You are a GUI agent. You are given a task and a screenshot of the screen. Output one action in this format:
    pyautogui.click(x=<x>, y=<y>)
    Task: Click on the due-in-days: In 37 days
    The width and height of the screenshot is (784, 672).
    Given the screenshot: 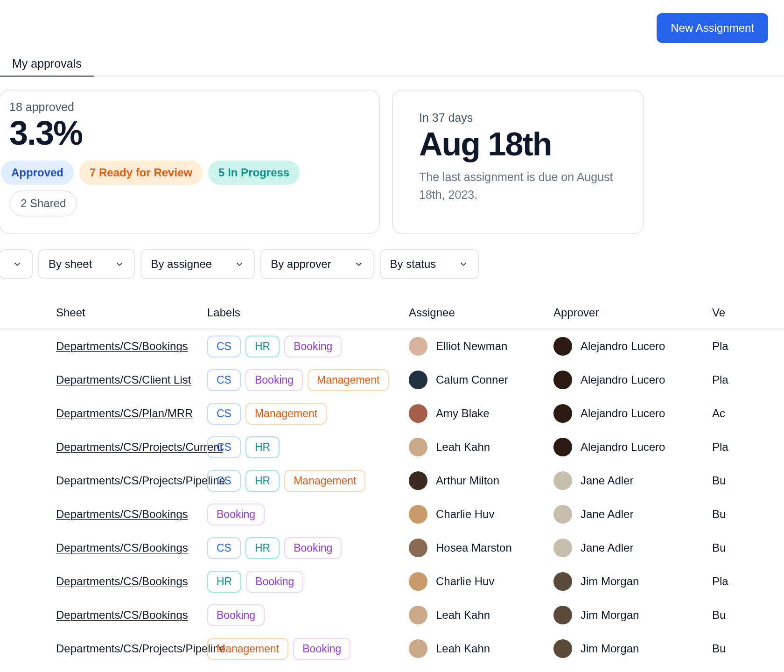 What is the action you would take?
    pyautogui.click(x=518, y=118)
    